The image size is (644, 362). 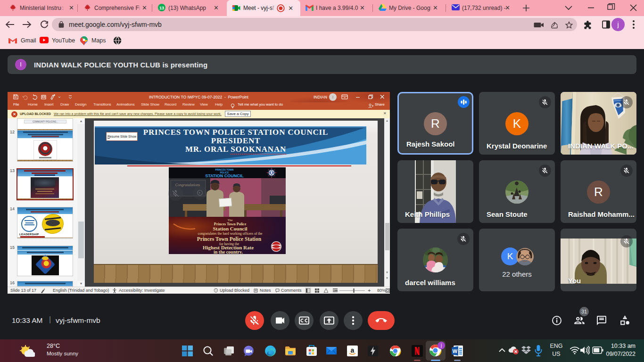 I want to click on svg-text: W, so click(x=455, y=351).